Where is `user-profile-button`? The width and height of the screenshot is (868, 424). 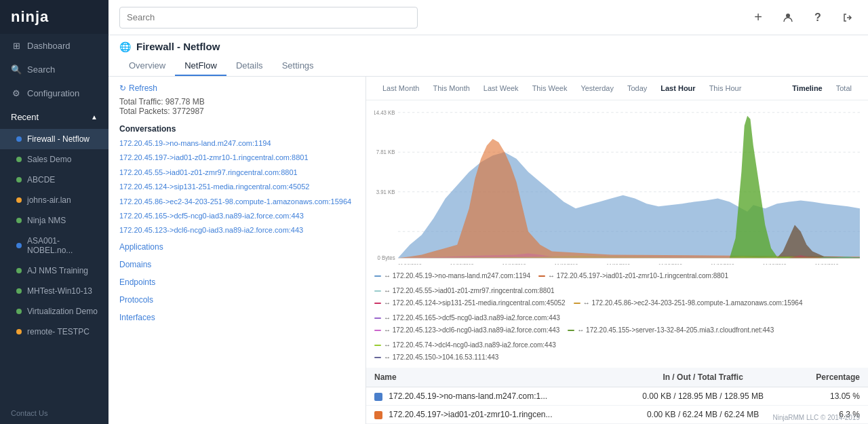
user-profile-button is located at coordinates (788, 18).